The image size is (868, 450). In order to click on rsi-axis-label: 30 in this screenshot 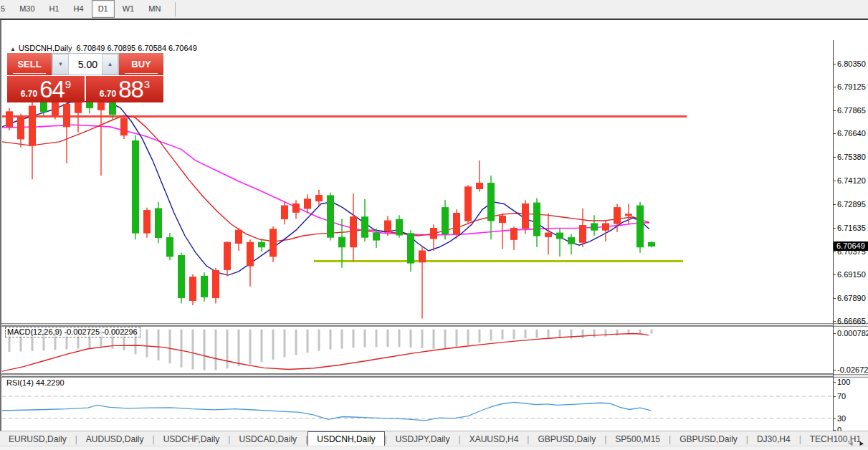, I will do `click(841, 418)`.